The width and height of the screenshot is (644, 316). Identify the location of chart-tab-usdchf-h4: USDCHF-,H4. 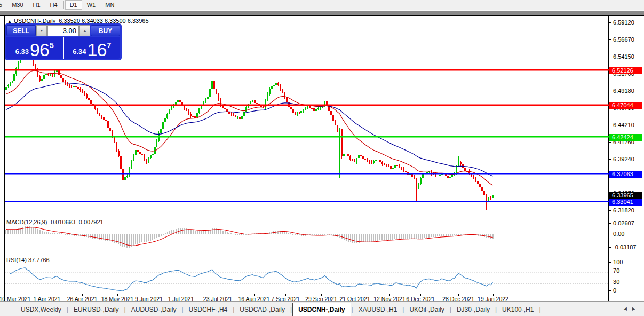
(208, 310).